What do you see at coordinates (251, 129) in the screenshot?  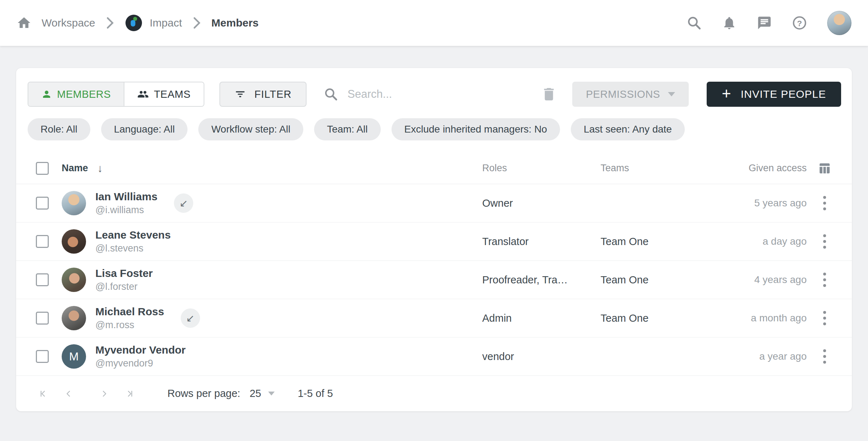 I see `chip-workflow-step: Workflow step: All` at bounding box center [251, 129].